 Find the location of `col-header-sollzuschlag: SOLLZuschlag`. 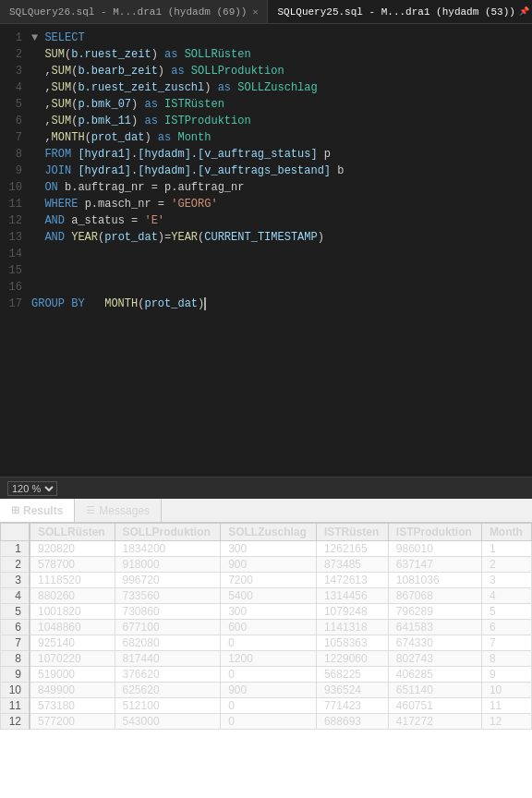

col-header-sollzuschlag: SOLLZuschlag is located at coordinates (269, 532).